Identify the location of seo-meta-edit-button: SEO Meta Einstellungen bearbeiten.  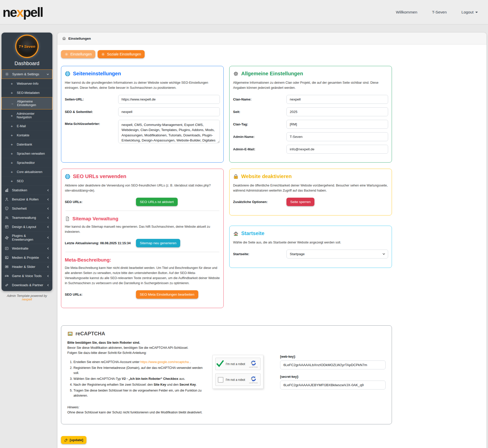
(167, 295).